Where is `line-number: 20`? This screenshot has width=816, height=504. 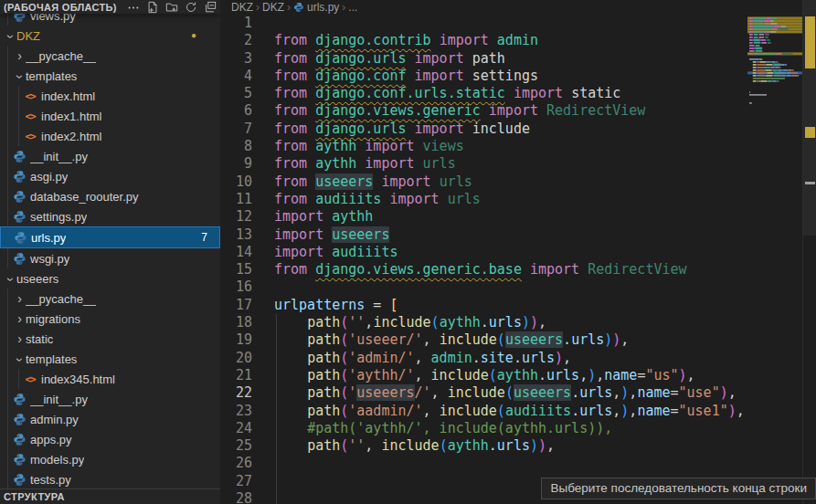 line-number: 20 is located at coordinates (236, 358).